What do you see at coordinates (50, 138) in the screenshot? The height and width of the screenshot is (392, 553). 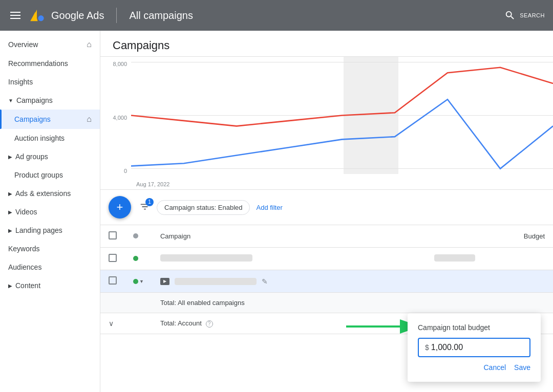 I see `sidebar-item-auction-insights: Auction insights` at bounding box center [50, 138].